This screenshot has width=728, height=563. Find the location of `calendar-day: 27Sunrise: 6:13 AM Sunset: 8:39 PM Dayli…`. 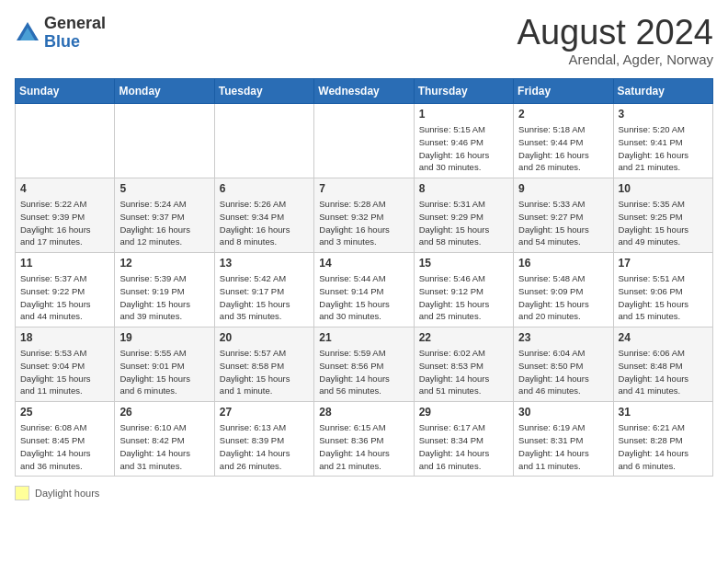

calendar-day: 27Sunrise: 6:13 AM Sunset: 8:39 PM Dayli… is located at coordinates (264, 440).